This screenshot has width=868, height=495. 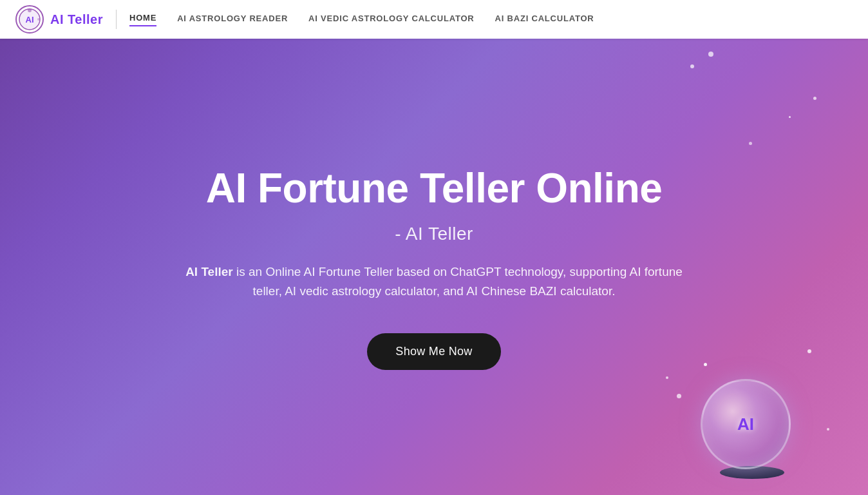 I want to click on ball-text: AI, so click(x=746, y=424).